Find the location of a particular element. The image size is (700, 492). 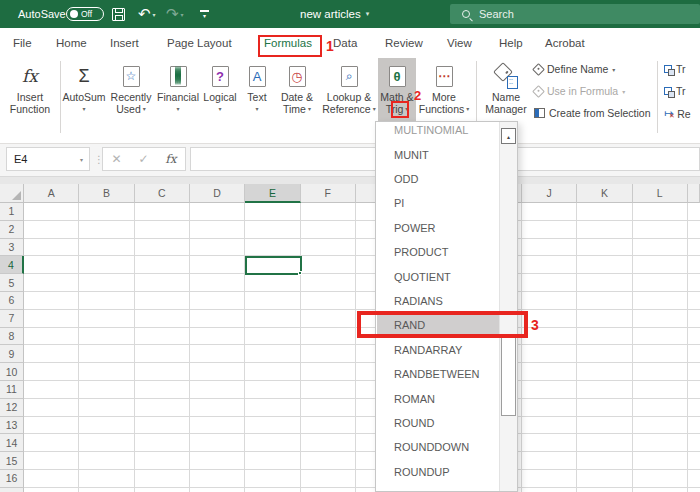

tab-review: Review is located at coordinates (404, 42).